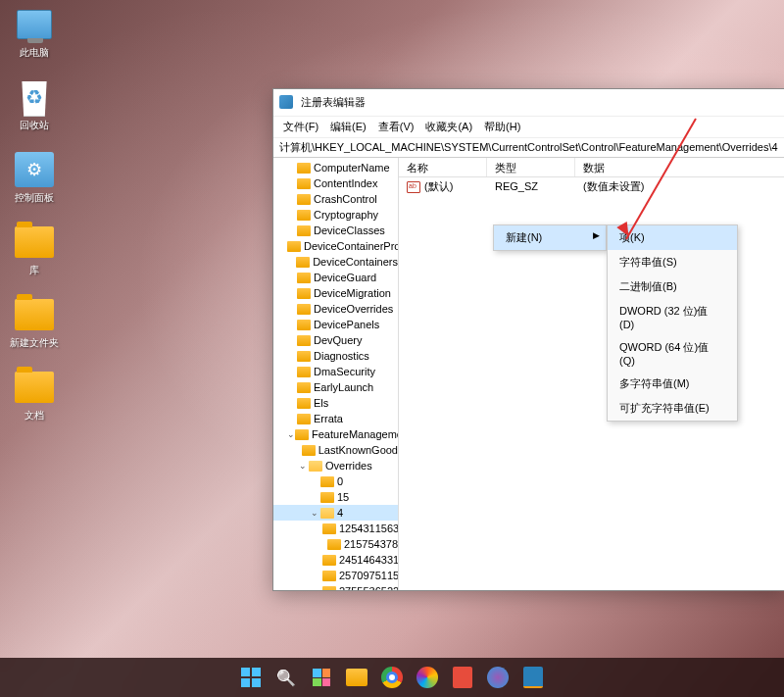 The width and height of the screenshot is (784, 697). What do you see at coordinates (335, 434) in the screenshot?
I see `tree-item: ⌄FeatureManagement` at bounding box center [335, 434].